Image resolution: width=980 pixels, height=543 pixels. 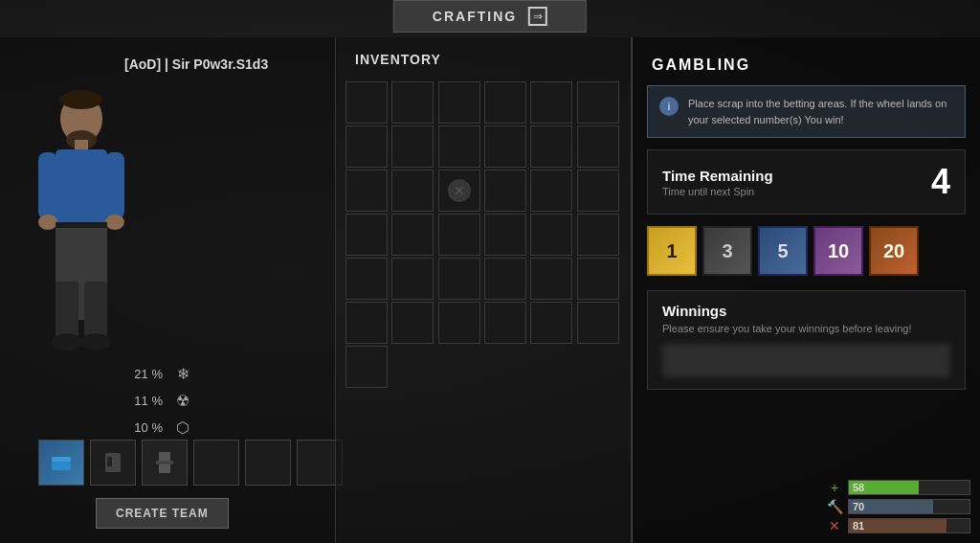 I want to click on number-slot-3: 3, so click(x=727, y=251).